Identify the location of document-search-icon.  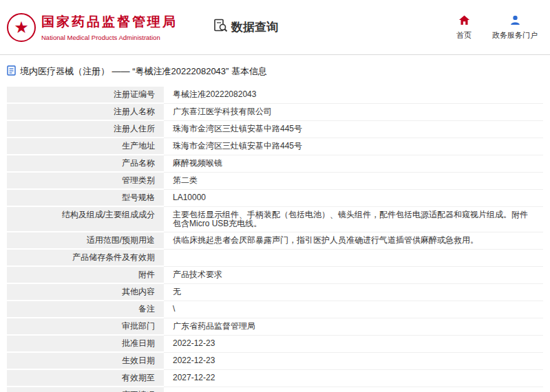
(220, 28).